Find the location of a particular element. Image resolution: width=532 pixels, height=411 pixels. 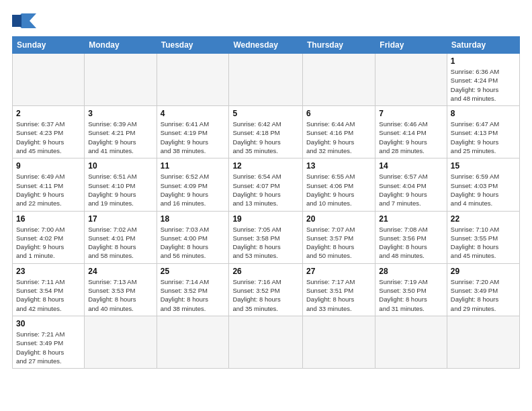

day-info: Sunrise: 6:36 AM Sunset: 4:24 PM Dayligh… is located at coordinates (484, 85).